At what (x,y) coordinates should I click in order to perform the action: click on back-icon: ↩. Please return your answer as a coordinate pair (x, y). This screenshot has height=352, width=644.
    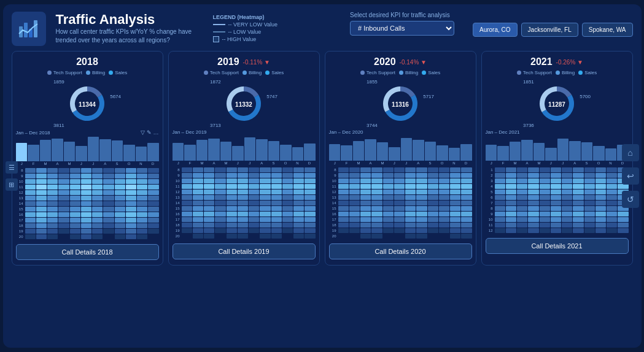
    Looking at the image, I should click on (630, 176).